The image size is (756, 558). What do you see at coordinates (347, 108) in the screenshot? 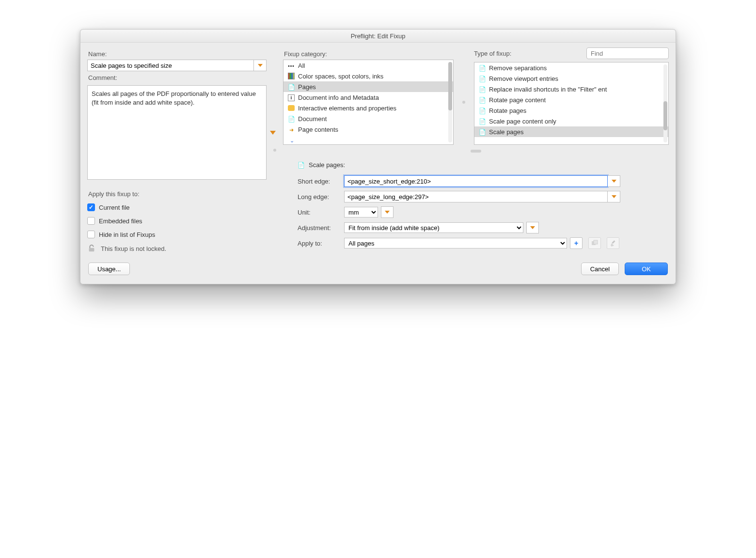
I see `category-item-label: Interactive elements and properties` at bounding box center [347, 108].